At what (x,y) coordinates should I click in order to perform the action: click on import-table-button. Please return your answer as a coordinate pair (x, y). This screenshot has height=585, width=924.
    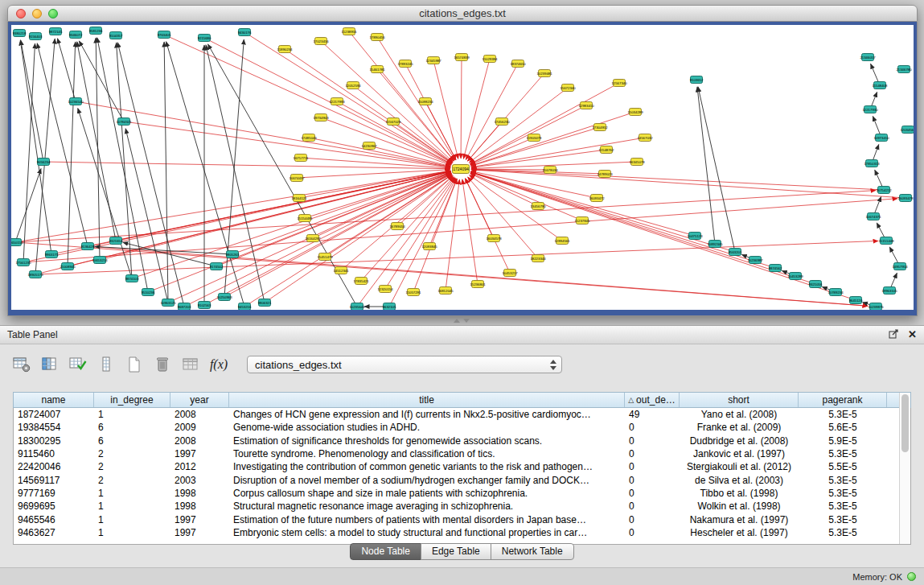
    Looking at the image, I should click on (134, 365).